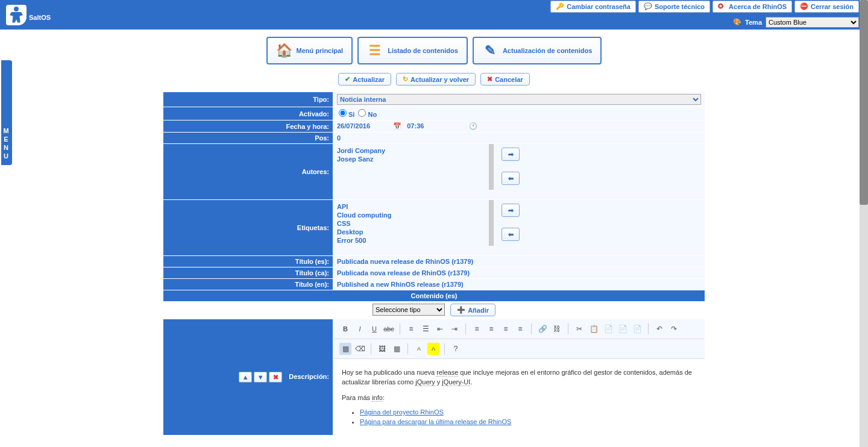  What do you see at coordinates (511, 178) in the screenshot?
I see `autor-remove-button: ⬅` at bounding box center [511, 178].